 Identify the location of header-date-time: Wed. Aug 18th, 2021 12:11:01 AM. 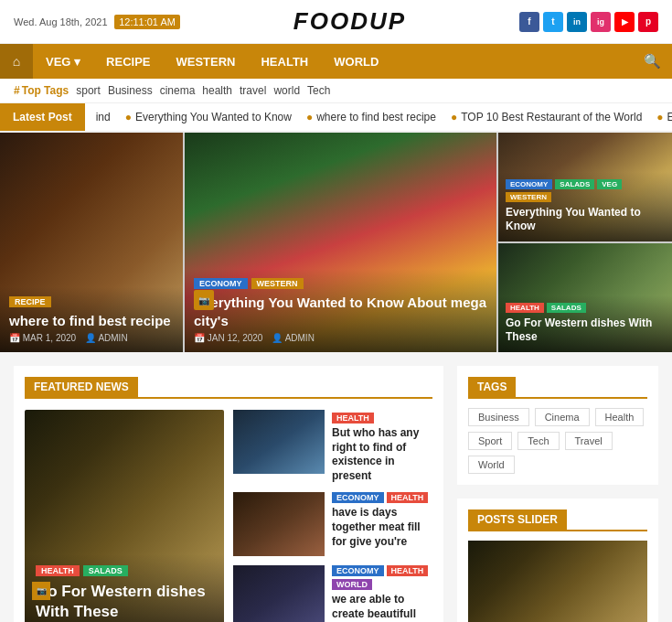
(97, 22).